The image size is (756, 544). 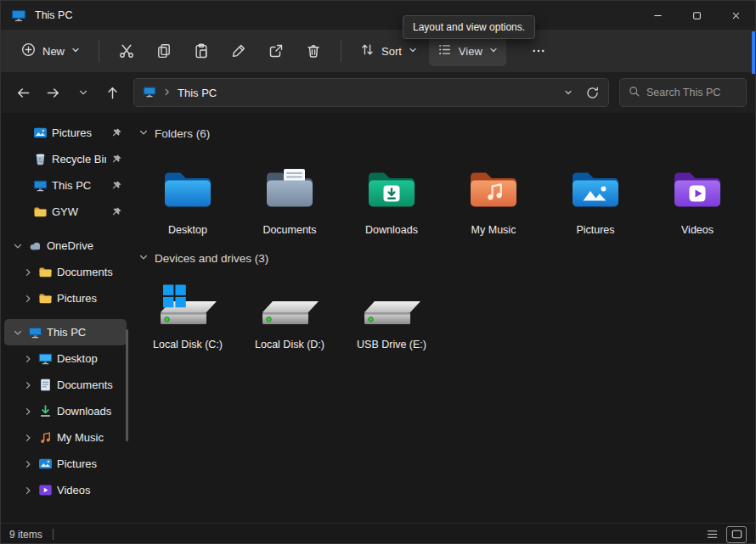 What do you see at coordinates (65, 246) in the screenshot?
I see `sidebar-item-onedrive: OneDrive` at bounding box center [65, 246].